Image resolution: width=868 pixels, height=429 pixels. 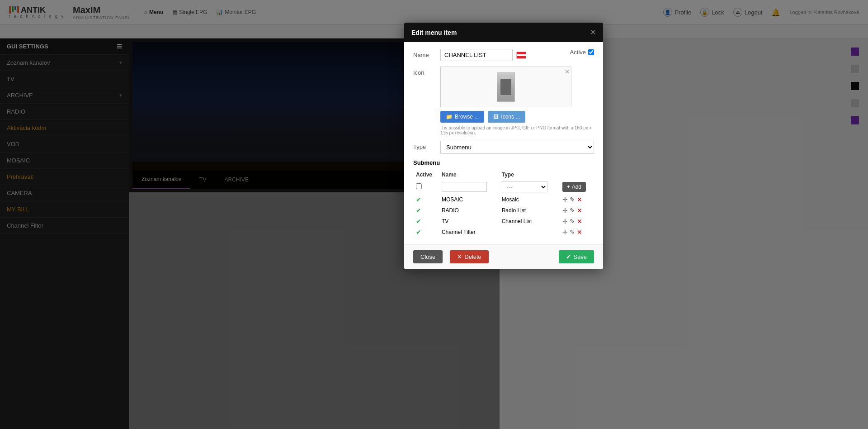 I want to click on icon-preview-image, so click(x=506, y=87).